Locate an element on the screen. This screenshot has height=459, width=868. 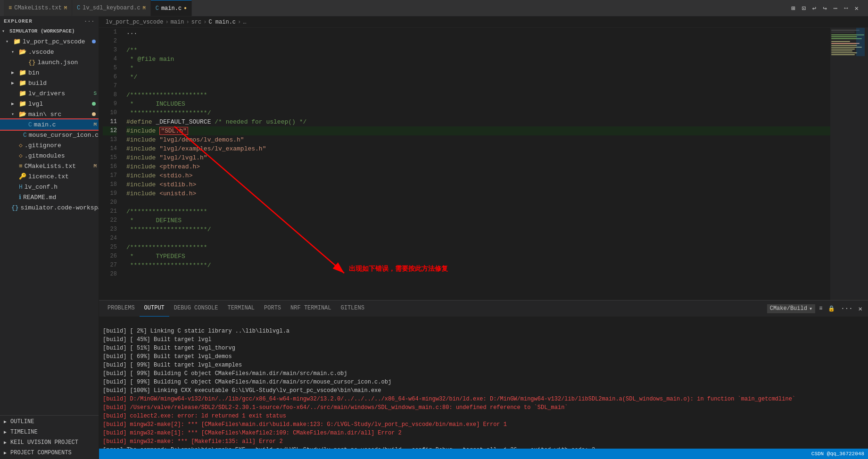
code-line-5: * is located at coordinates (478, 68).